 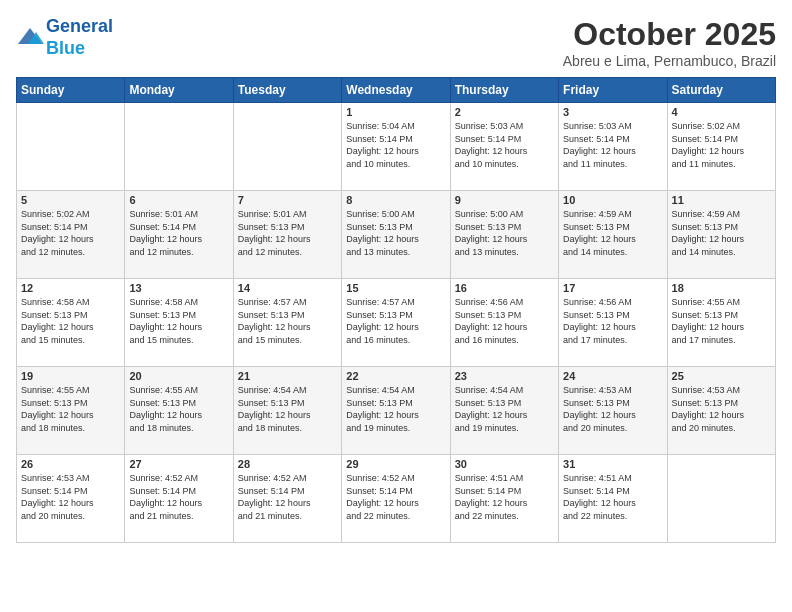 I want to click on table-row: 17Sunrise: 4:56 AMSunset: 5:13 PMDayligh…, so click(x=613, y=323).